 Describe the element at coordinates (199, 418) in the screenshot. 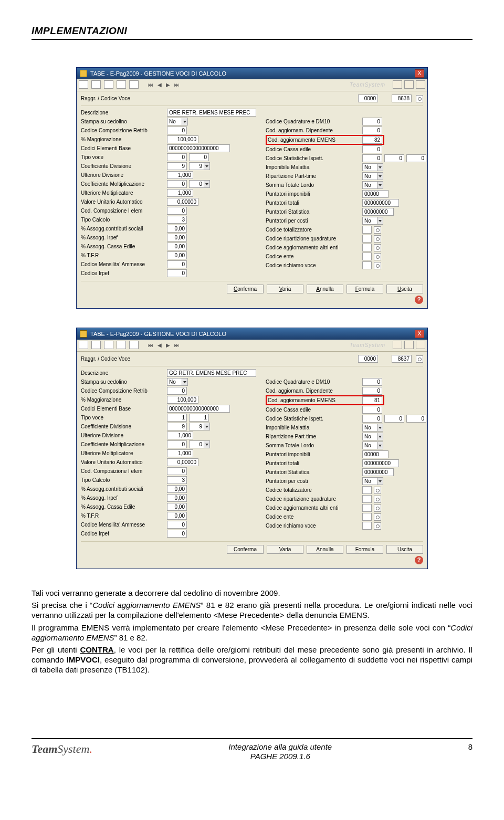

I see `field-tipo-voce-2: 1` at that location.